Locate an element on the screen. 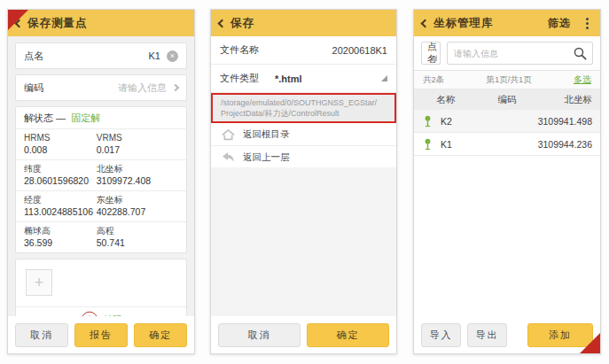  home-icon is located at coordinates (229, 135).